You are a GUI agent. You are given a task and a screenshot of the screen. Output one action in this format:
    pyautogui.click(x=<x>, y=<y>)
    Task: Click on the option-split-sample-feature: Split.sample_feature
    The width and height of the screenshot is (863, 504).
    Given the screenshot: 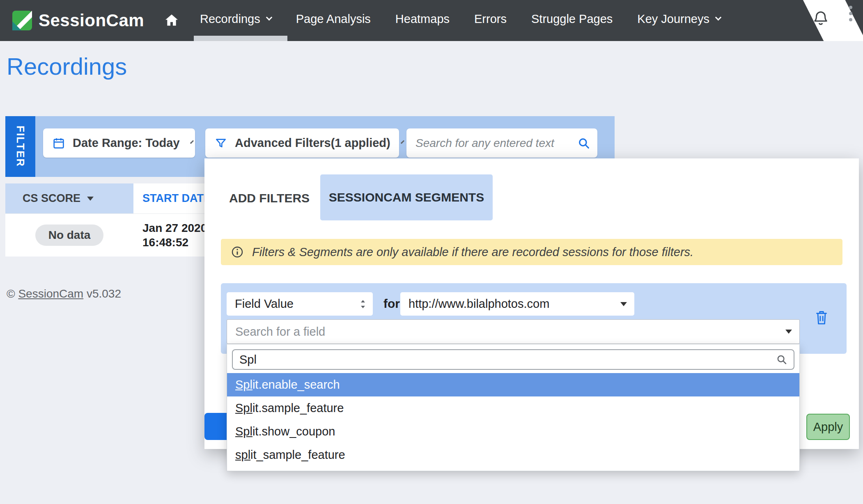 What is the action you would take?
    pyautogui.click(x=513, y=408)
    